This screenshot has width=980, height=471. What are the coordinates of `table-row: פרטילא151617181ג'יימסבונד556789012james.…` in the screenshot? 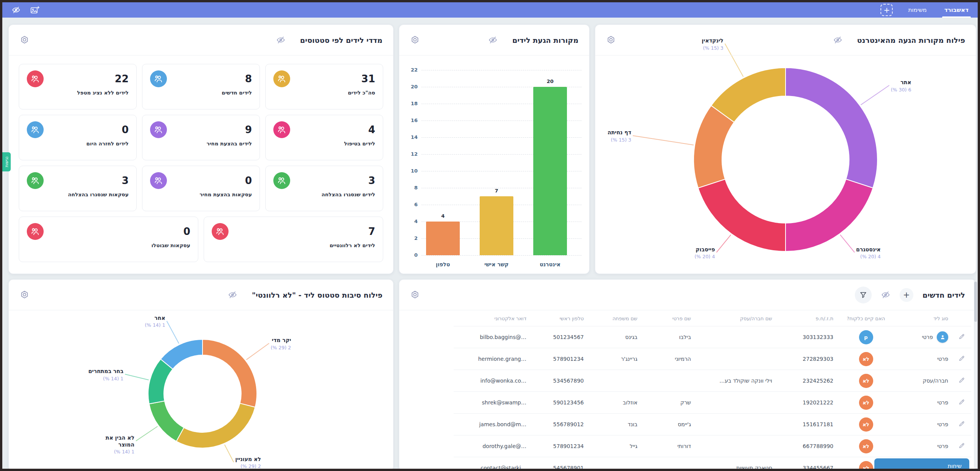 It's located at (712, 425).